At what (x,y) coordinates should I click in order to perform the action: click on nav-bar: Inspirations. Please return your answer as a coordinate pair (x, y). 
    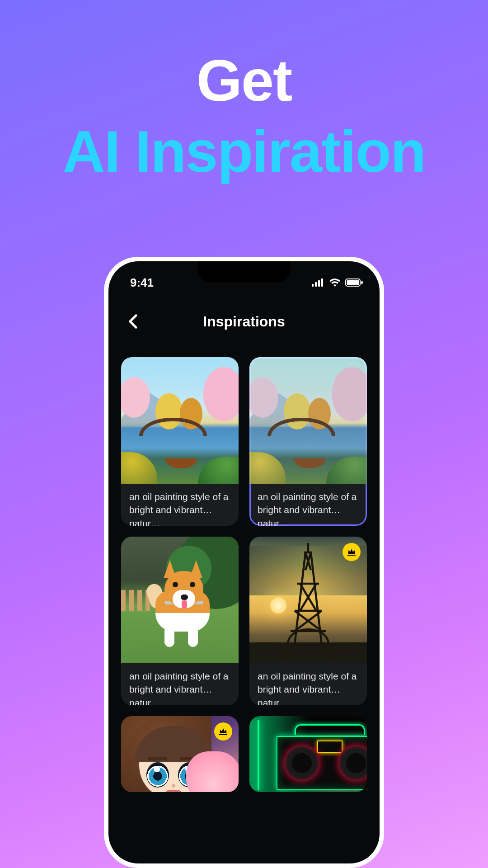
    Looking at the image, I should click on (244, 321).